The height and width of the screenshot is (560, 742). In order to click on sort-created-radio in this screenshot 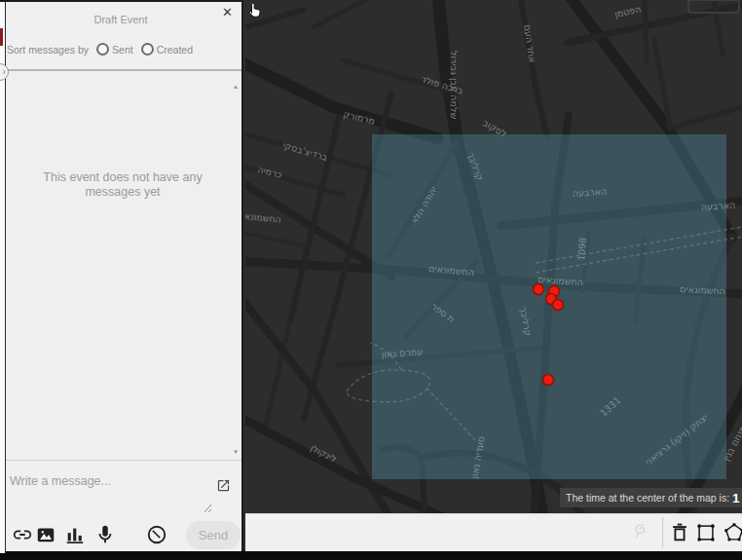, I will do `click(148, 49)`.